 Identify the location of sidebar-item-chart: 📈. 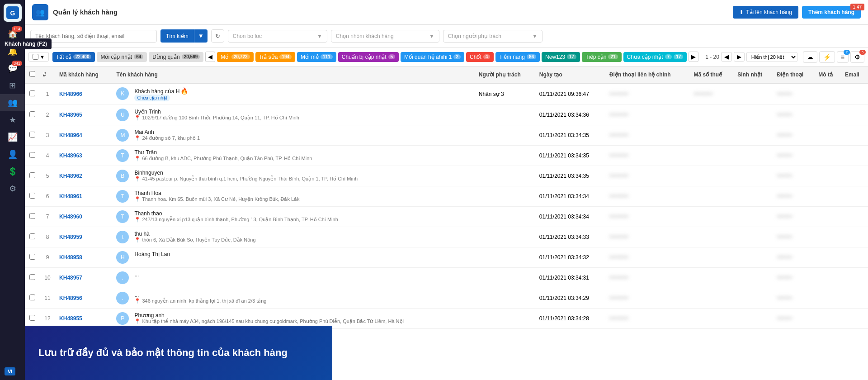
(13, 137).